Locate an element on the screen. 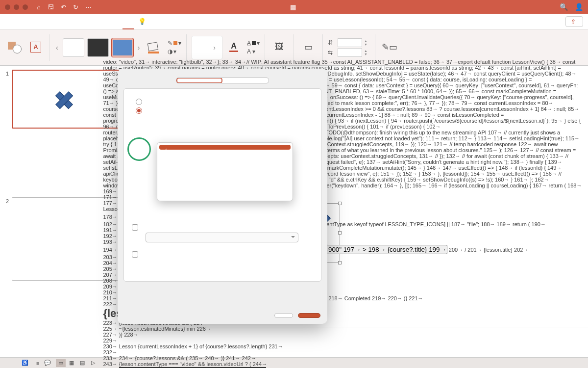 Image resolution: width=588 pixels, height=368 pixels. radio-link-to is located at coordinates (225, 111).